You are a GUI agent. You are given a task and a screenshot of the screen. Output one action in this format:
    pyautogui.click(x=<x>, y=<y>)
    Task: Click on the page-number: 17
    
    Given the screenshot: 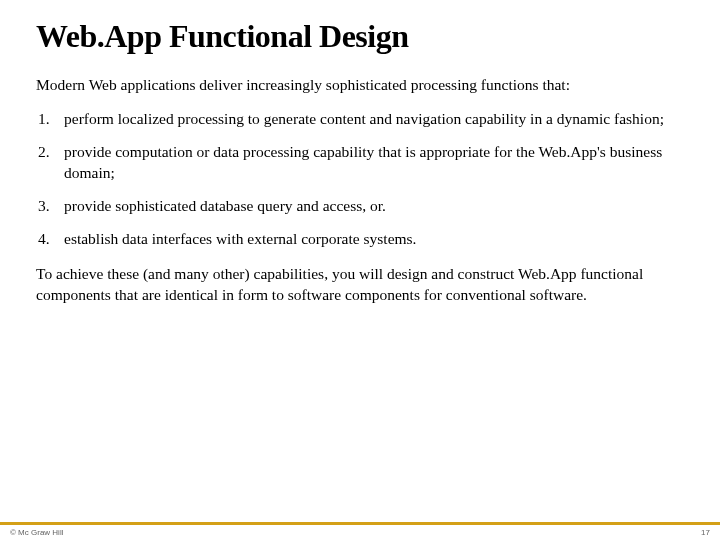 What is the action you would take?
    pyautogui.click(x=706, y=532)
    